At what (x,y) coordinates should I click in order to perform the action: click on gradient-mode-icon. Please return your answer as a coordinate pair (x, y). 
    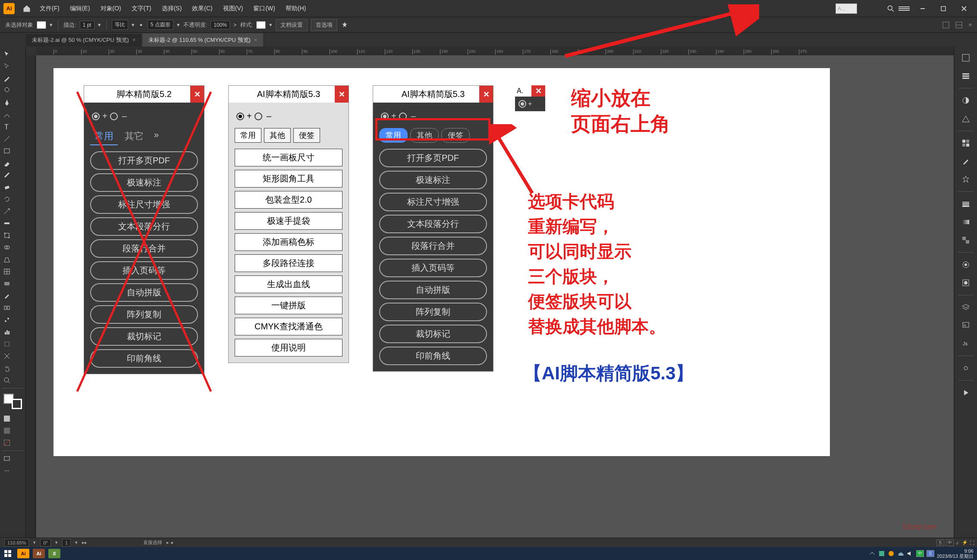
    Looking at the image, I should click on (7, 431).